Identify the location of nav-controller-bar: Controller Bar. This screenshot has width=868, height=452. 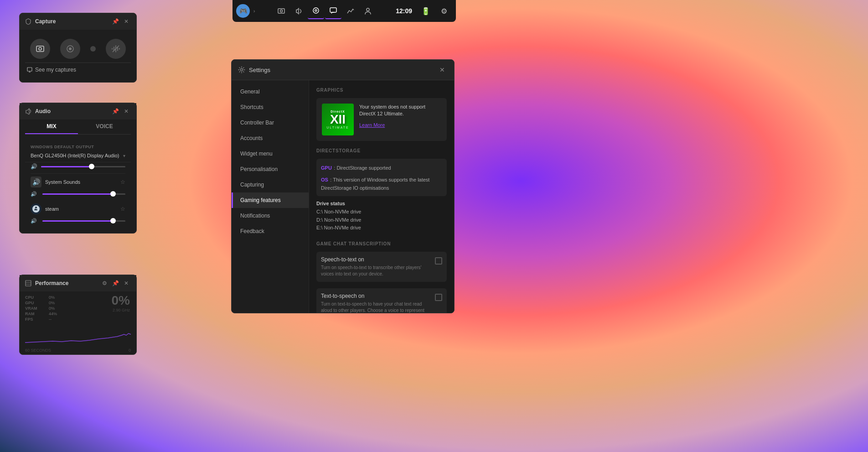
(270, 123).